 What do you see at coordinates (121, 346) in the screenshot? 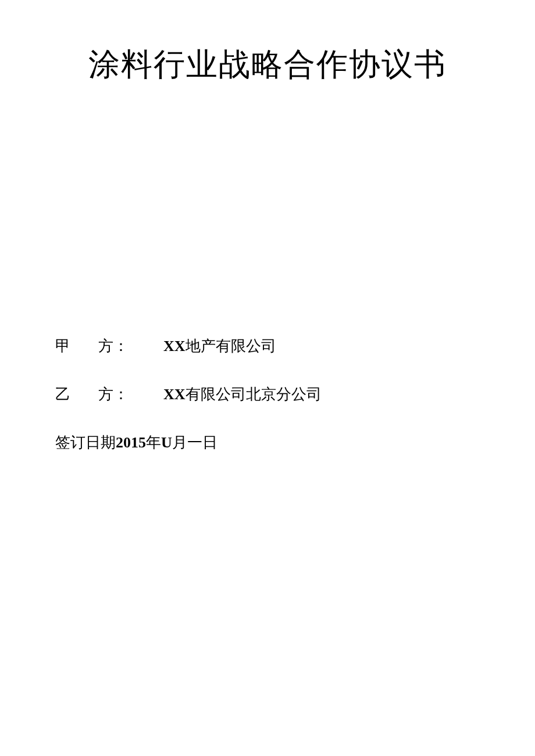
I see `party-a-label-colon: ：` at bounding box center [121, 346].